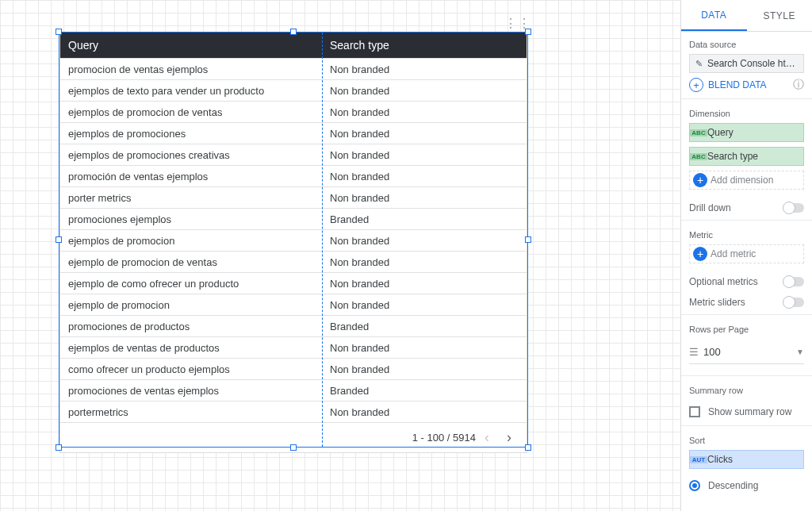 This screenshot has width=812, height=511. What do you see at coordinates (747, 16) in the screenshot?
I see `panel-tabs: DATA STYLE` at bounding box center [747, 16].